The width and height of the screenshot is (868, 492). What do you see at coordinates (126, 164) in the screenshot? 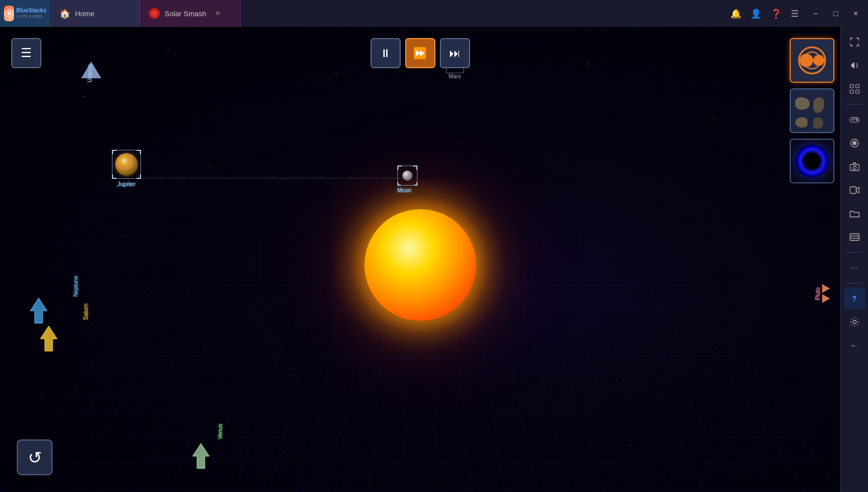
I see `jupiter-planet` at bounding box center [126, 164].